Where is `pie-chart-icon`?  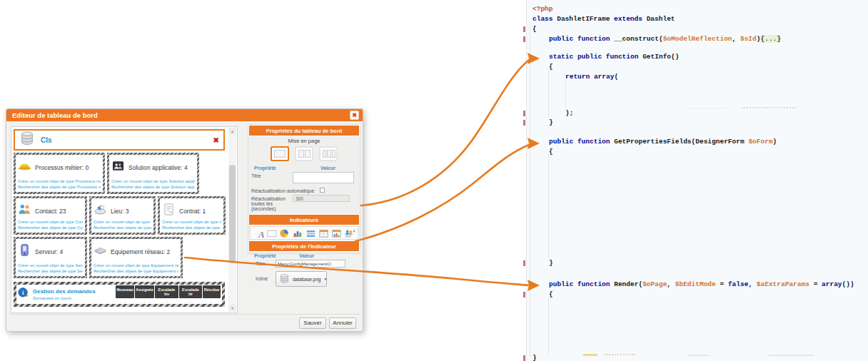 pie-chart-icon is located at coordinates (285, 233).